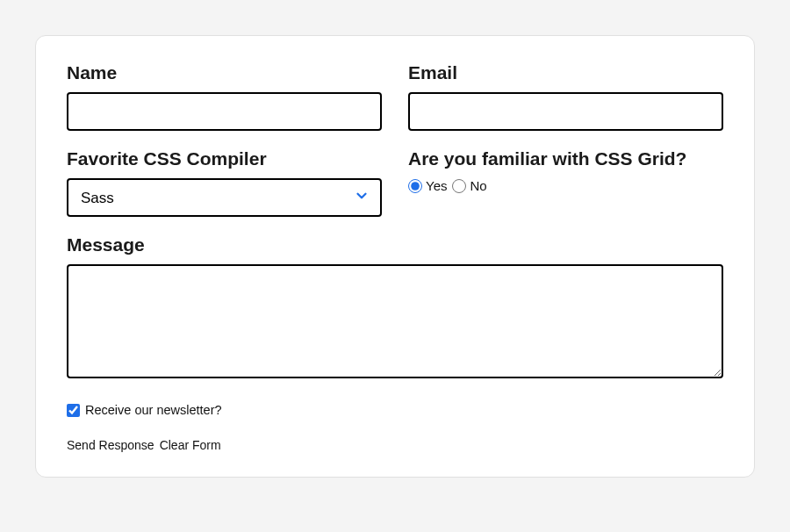 The width and height of the screenshot is (790, 532). Describe the element at coordinates (478, 186) in the screenshot. I see `cssgrid-no-label: No` at that location.